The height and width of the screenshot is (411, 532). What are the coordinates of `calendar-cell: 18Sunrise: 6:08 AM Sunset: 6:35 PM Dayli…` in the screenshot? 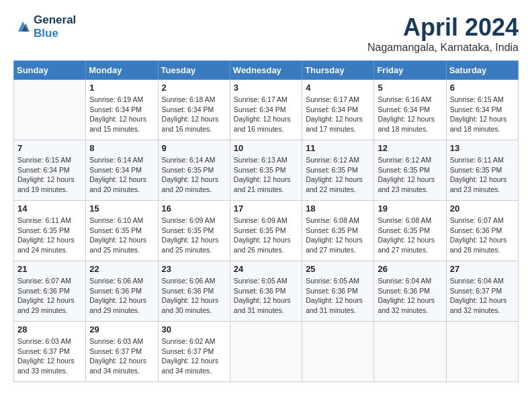 It's located at (339, 231).